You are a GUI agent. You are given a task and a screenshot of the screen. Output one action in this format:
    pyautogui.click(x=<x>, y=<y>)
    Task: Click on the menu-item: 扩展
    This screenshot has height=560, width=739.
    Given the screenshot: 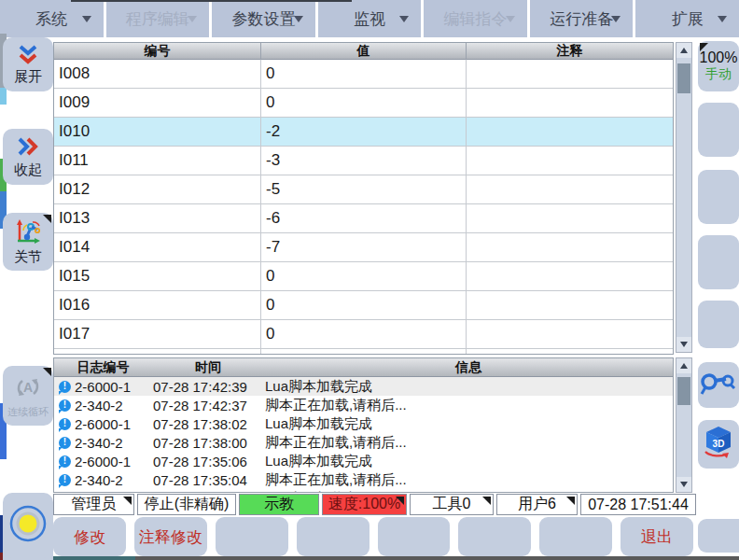 What is the action you would take?
    pyautogui.click(x=687, y=19)
    